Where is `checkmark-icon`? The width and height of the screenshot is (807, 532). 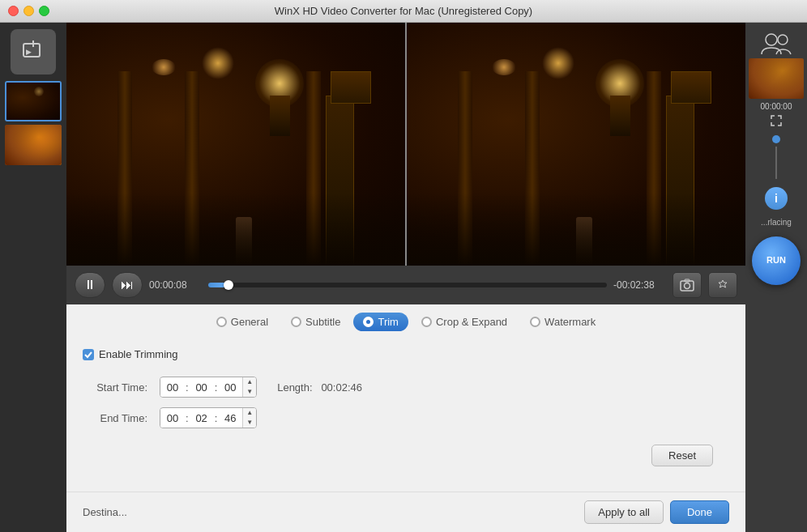
checkmark-icon is located at coordinates (88, 355).